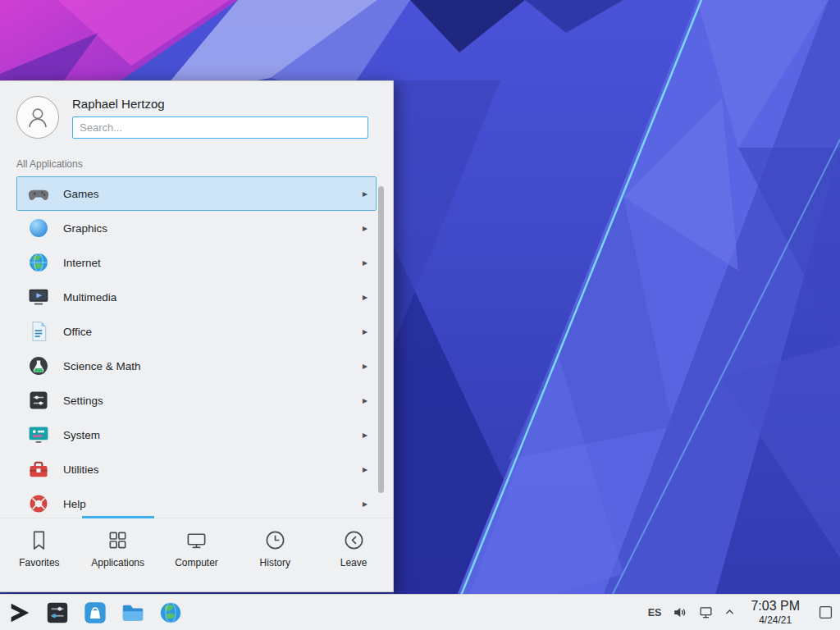  What do you see at coordinates (197, 469) in the screenshot?
I see `category-row-utilities: Utilities ▸` at bounding box center [197, 469].